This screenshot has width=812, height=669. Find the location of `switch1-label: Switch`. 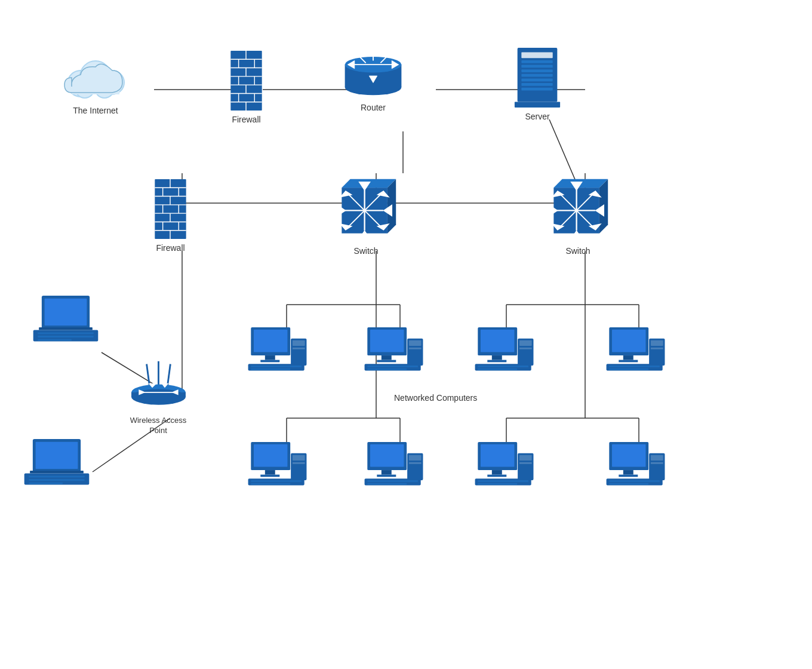

switch1-label: Switch is located at coordinates (365, 251).